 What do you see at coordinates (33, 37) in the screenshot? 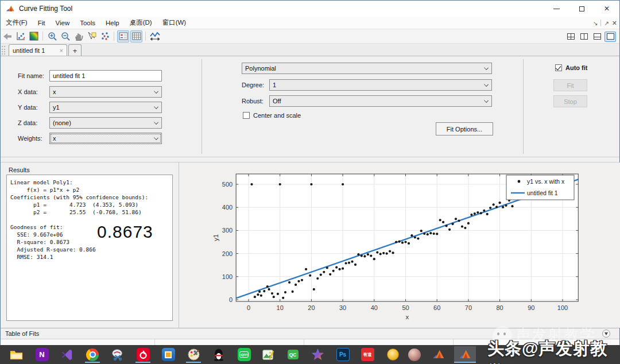
I see `colormap-icon` at bounding box center [33, 37].